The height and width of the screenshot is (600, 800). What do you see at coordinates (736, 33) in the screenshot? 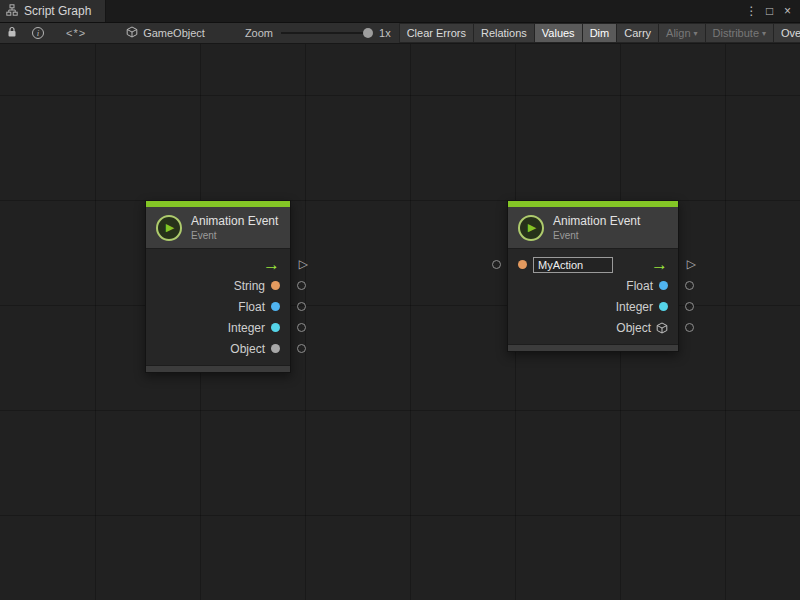
I see `distribute-label: Distribute` at bounding box center [736, 33].